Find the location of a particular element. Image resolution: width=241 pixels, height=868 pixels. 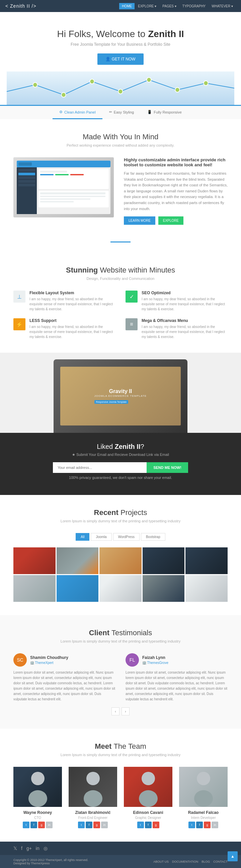

testimonial-next-button: › is located at coordinates (126, 711).